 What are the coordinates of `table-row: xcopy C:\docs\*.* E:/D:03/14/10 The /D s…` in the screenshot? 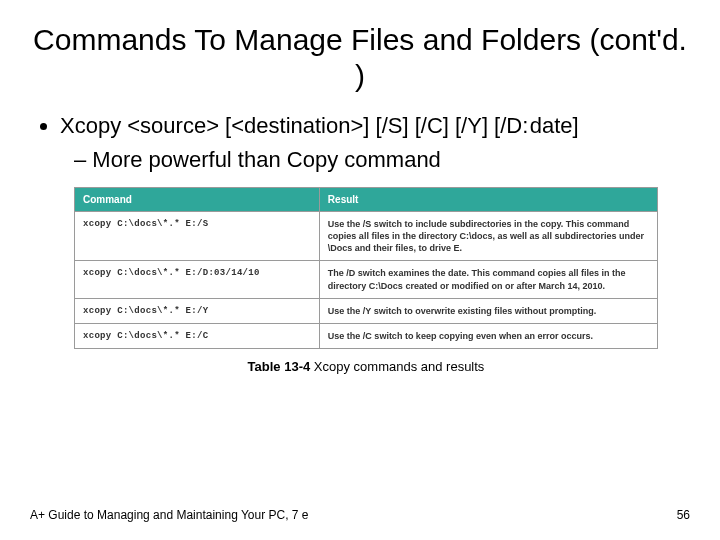 It's located at (366, 280).